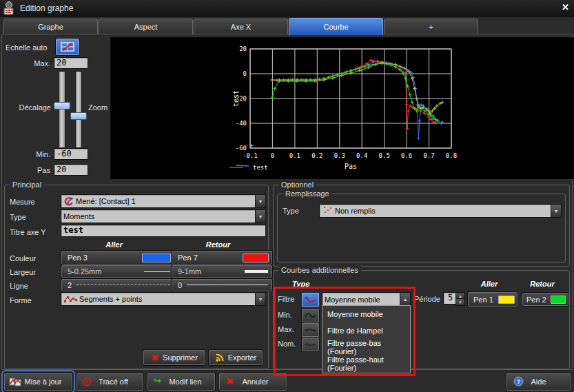 This screenshot has height=392, width=574. What do you see at coordinates (68, 47) in the screenshot?
I see `autoscale-icon` at bounding box center [68, 47].